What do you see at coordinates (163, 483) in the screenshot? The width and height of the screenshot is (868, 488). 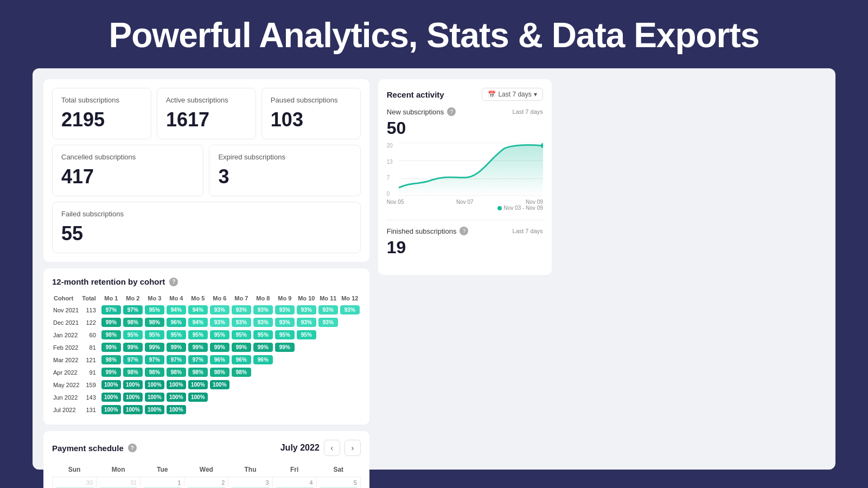 I see `calendar-day-cell: 1Successful: 44$22,293.71` at bounding box center [163, 483].